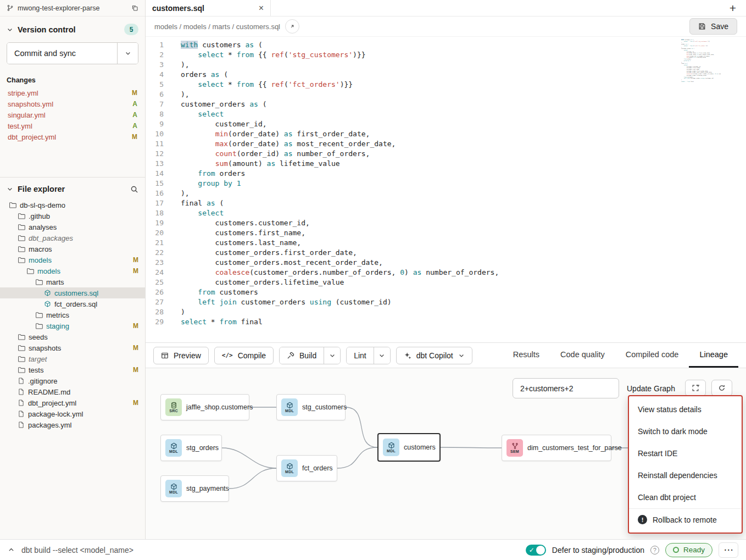  I want to click on commit-options-dropdown, so click(127, 53).